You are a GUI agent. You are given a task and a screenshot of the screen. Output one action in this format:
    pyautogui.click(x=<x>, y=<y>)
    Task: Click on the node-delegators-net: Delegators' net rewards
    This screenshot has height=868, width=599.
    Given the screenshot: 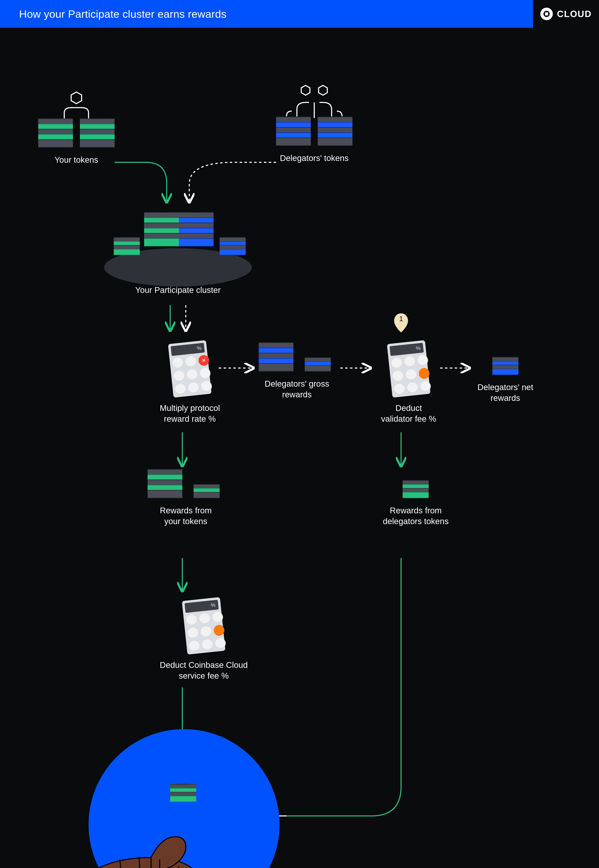 What is the action you would take?
    pyautogui.click(x=505, y=379)
    